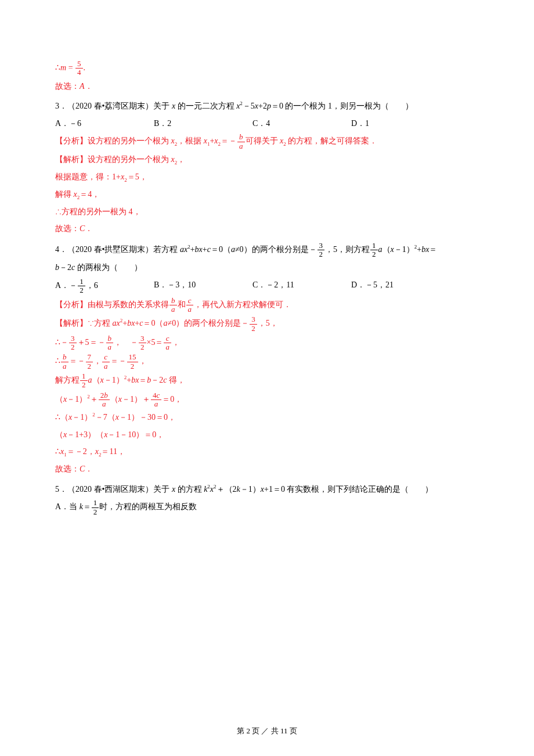  What do you see at coordinates (267, 362) in the screenshot?
I see `q4-step2: ∴ba＝－72，ca＝－152，` at bounding box center [267, 362].